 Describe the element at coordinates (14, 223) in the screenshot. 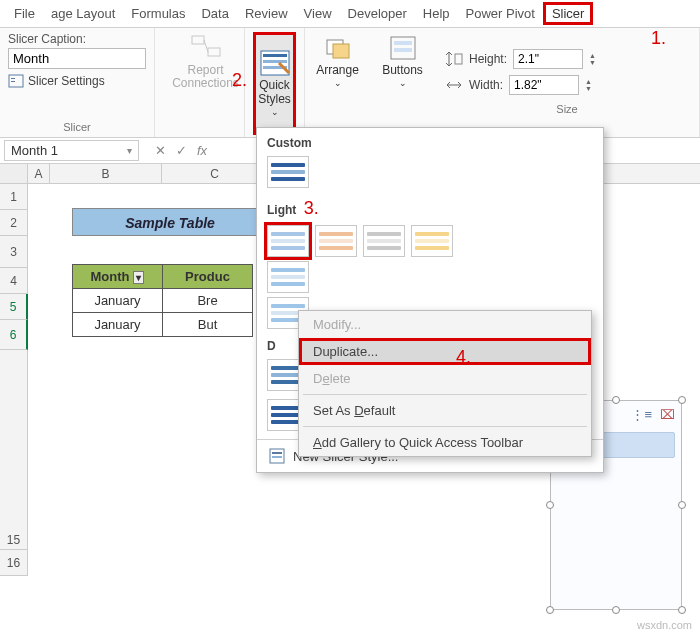

I see `row-header: 2` at that location.